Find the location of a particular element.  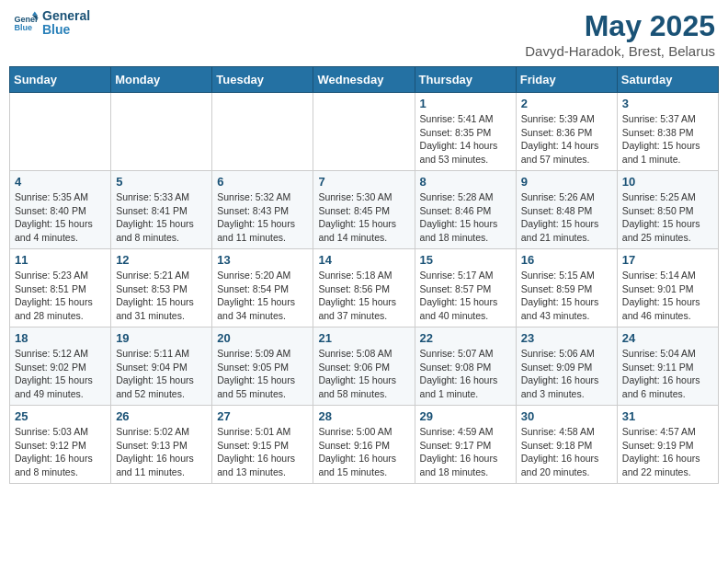

day-number: 15 is located at coordinates (465, 259).